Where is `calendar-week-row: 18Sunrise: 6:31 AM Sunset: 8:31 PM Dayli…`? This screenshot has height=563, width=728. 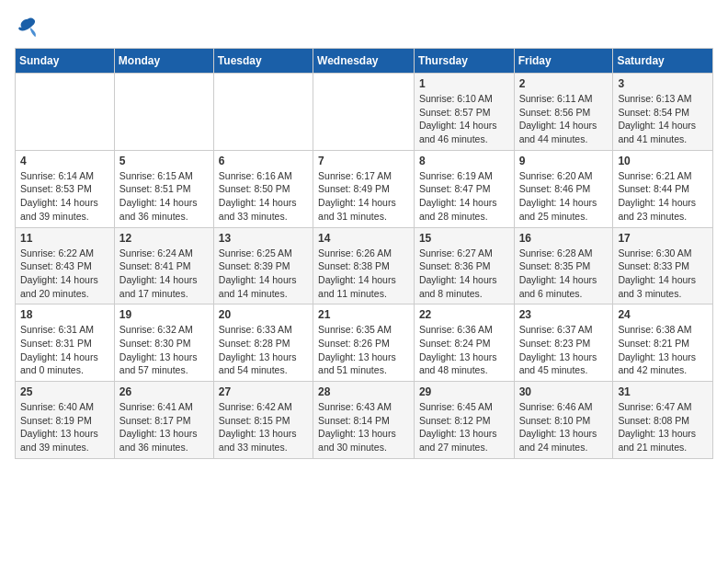 calendar-week-row: 18Sunrise: 6:31 AM Sunset: 8:31 PM Dayli… is located at coordinates (364, 343).